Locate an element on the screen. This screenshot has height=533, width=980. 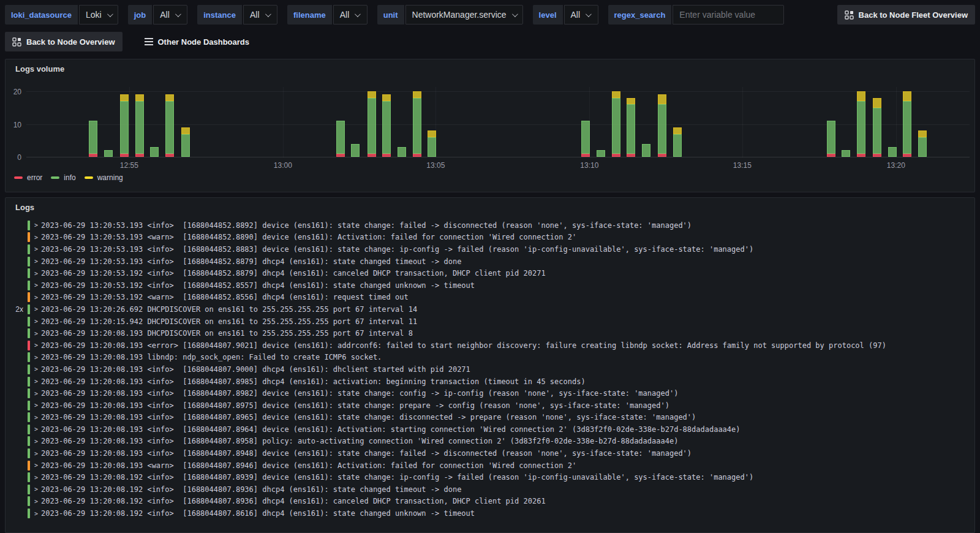
legend-item-info: info is located at coordinates (63, 178).